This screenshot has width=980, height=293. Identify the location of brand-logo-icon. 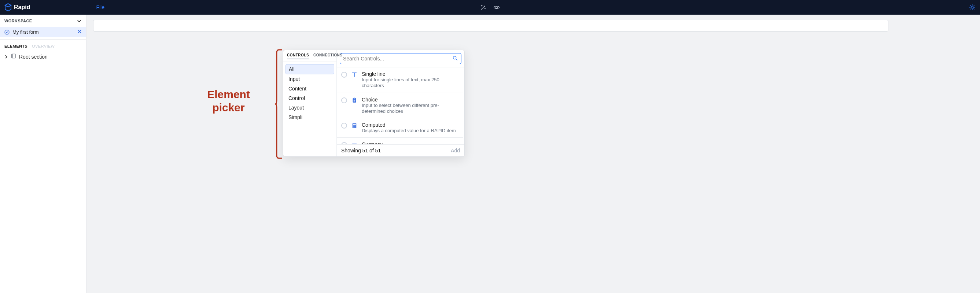
(8, 8).